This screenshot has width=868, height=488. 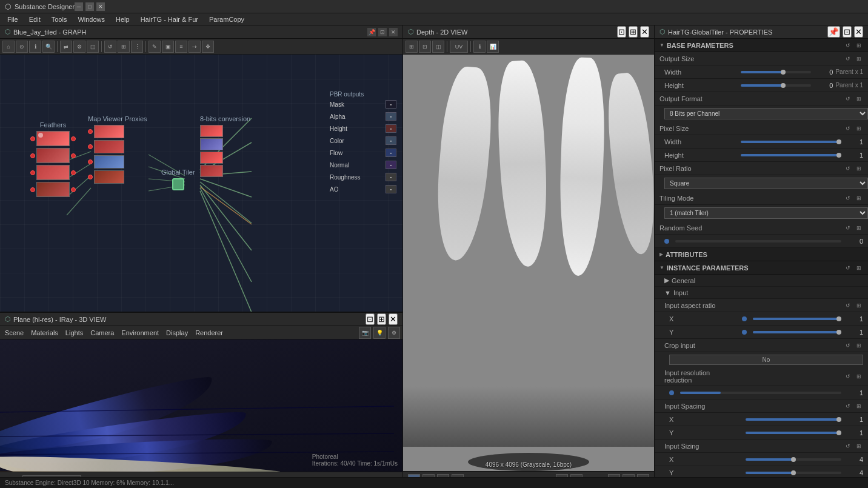 What do you see at coordinates (425, 47) in the screenshot?
I see `view2d-zoom-btn: ⊡` at bounding box center [425, 47].